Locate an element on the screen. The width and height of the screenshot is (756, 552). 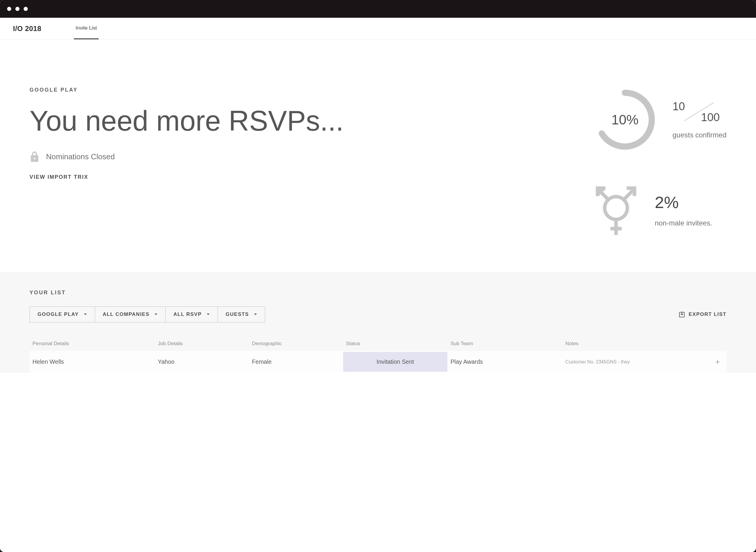
filter-all-rsvp: ALL RSVP is located at coordinates (192, 314).